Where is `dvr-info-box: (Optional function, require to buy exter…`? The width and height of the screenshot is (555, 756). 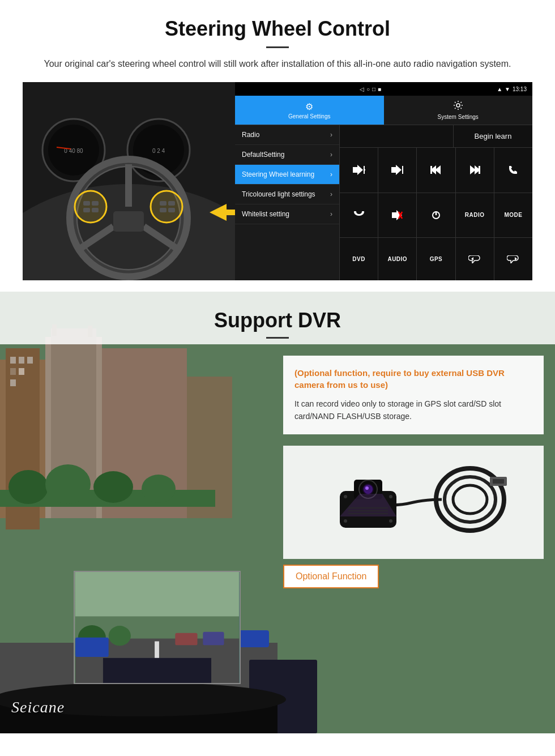
dvr-info-box: (Optional function, require to buy exter… is located at coordinates (413, 395).